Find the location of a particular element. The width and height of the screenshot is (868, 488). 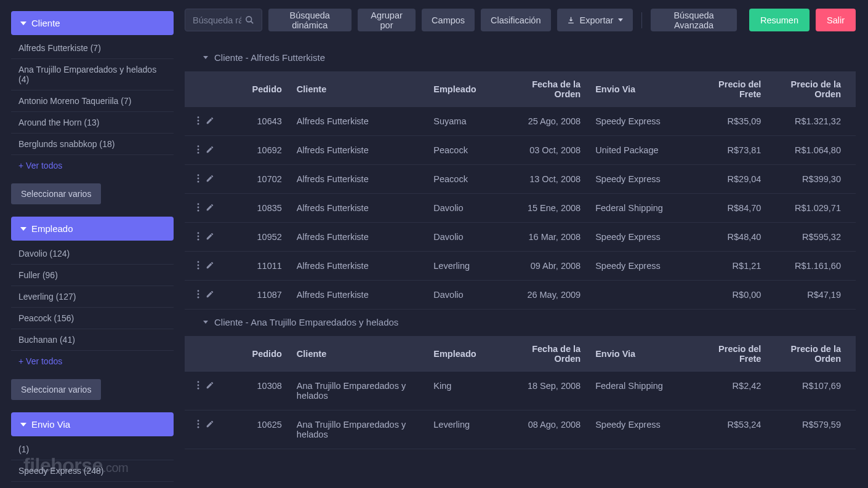

exit-button: Salir is located at coordinates (836, 20).